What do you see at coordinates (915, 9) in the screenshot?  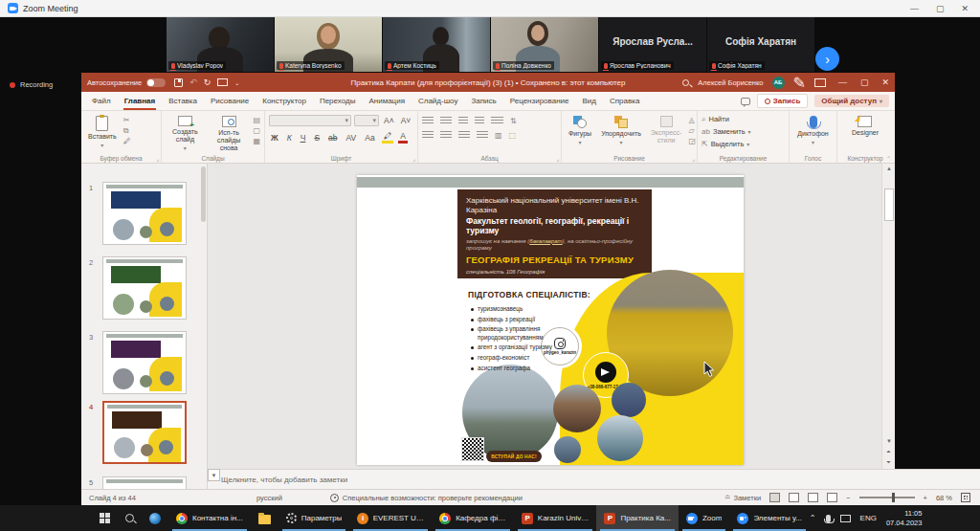 I see `zoom-minimize-button: —` at bounding box center [915, 9].